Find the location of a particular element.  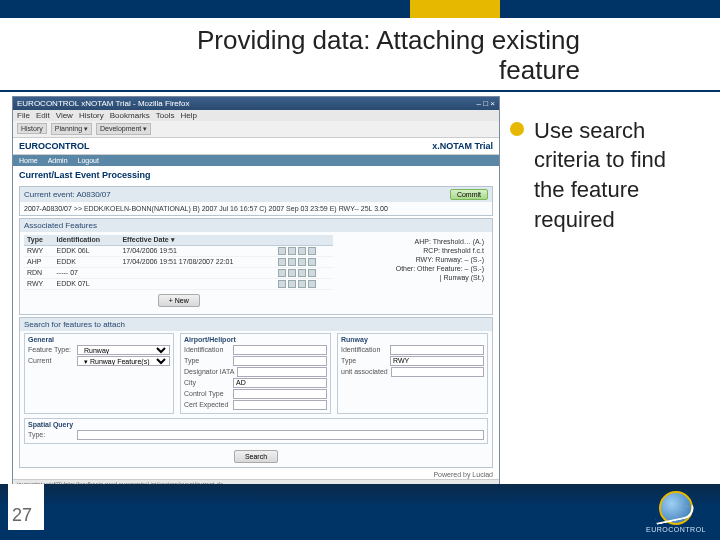

current-event-title: Current event: A0830/07 is located at coordinates (68, 194).